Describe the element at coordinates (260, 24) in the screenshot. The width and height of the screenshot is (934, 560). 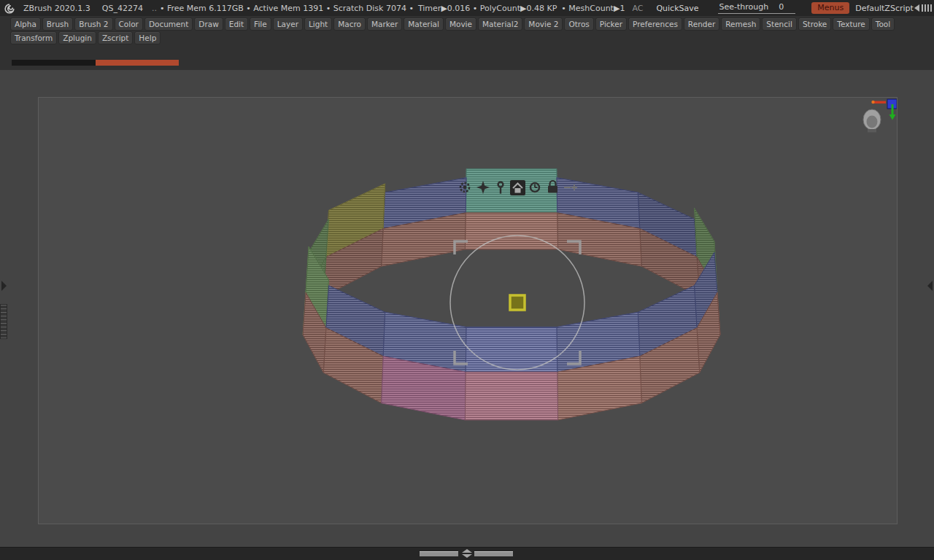
I see `menu-file: File` at that location.